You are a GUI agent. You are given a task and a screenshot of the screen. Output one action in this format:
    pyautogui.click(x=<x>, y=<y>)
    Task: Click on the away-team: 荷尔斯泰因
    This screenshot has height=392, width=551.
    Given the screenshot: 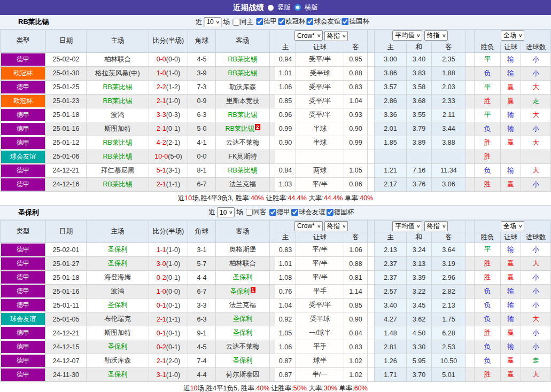 What is the action you would take?
    pyautogui.click(x=243, y=375)
    